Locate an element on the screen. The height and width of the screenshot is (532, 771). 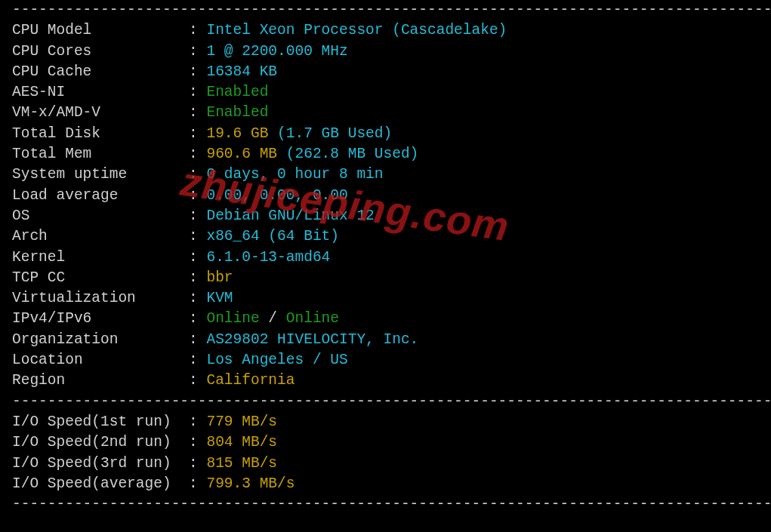
info-row: Virtualization : KVM is located at coordinates (385, 299).